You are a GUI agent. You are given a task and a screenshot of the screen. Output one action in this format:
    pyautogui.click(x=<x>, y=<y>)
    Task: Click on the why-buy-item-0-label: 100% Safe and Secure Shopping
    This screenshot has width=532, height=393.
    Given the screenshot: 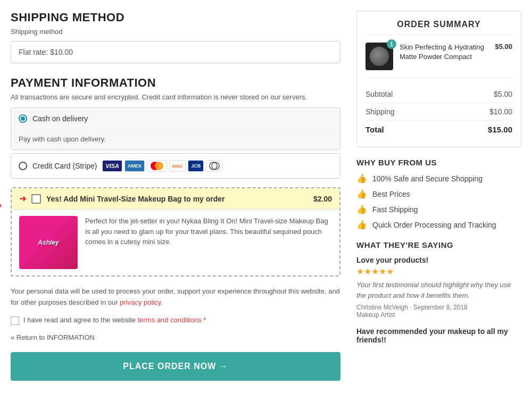 What is the action you would take?
    pyautogui.click(x=428, y=179)
    